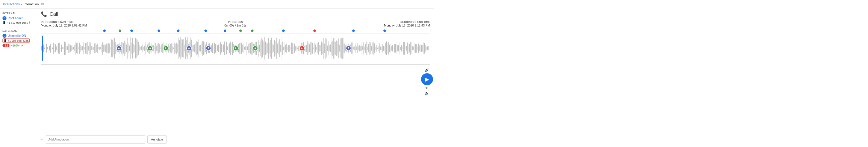 This screenshot has height=147, width=868. Describe the element at coordinates (4, 18) in the screenshot. I see `internal-avatar-icon: R` at that location.